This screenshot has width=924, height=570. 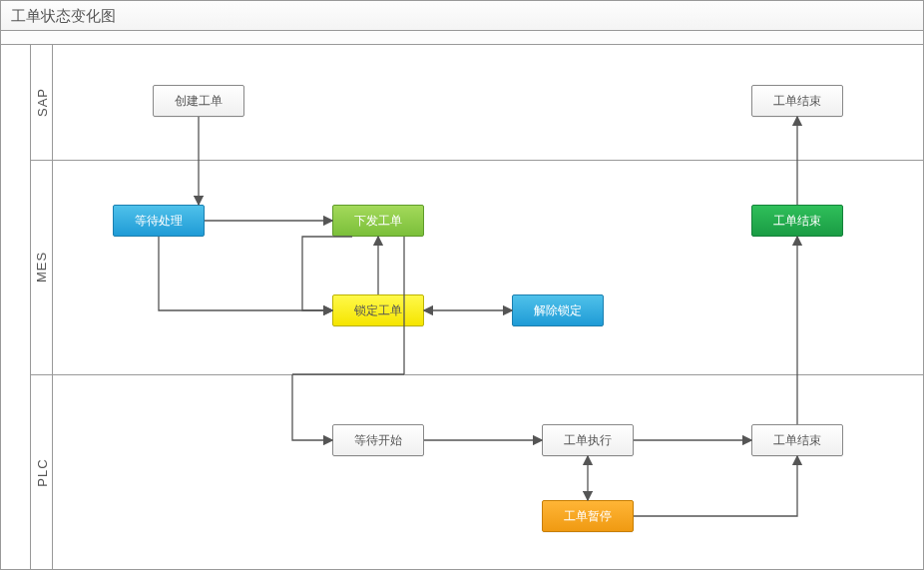 I want to click on node-end-plc: 工单结束, so click(x=797, y=440).